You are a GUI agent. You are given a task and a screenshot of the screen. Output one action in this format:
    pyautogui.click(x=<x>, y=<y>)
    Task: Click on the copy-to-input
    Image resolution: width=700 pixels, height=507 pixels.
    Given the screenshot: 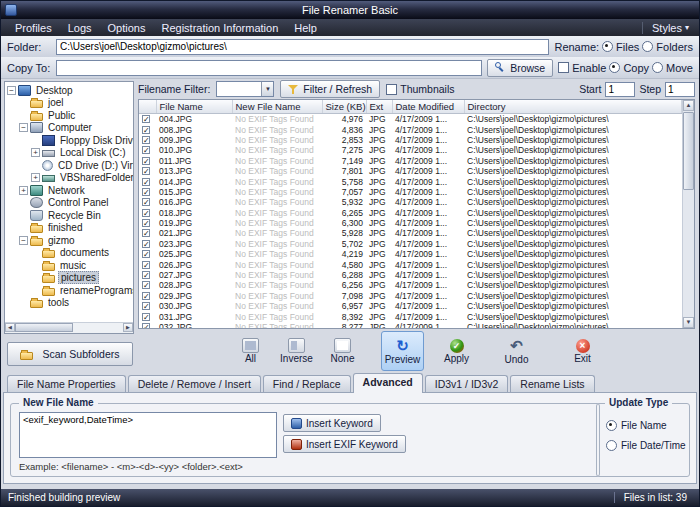 What is the action you would take?
    pyautogui.click(x=269, y=68)
    